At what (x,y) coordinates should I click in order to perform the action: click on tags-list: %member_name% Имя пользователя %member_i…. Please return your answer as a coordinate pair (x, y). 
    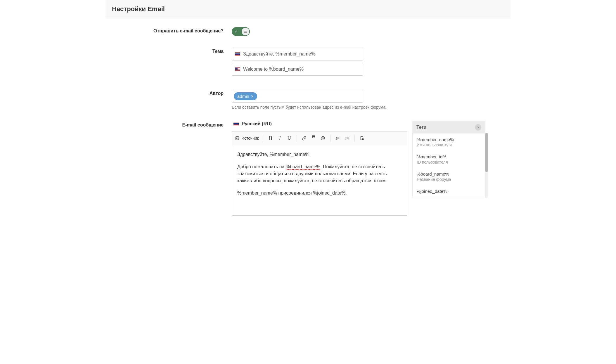
    Looking at the image, I should click on (449, 166).